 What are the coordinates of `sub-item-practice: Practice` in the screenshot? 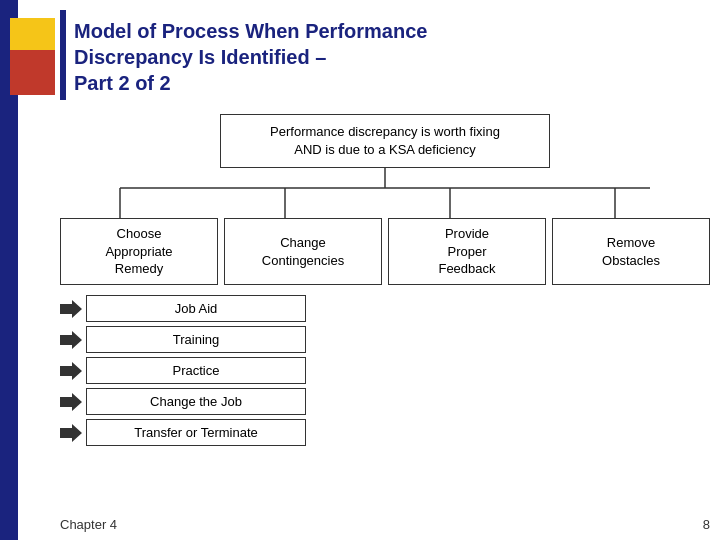 It's located at (196, 370).